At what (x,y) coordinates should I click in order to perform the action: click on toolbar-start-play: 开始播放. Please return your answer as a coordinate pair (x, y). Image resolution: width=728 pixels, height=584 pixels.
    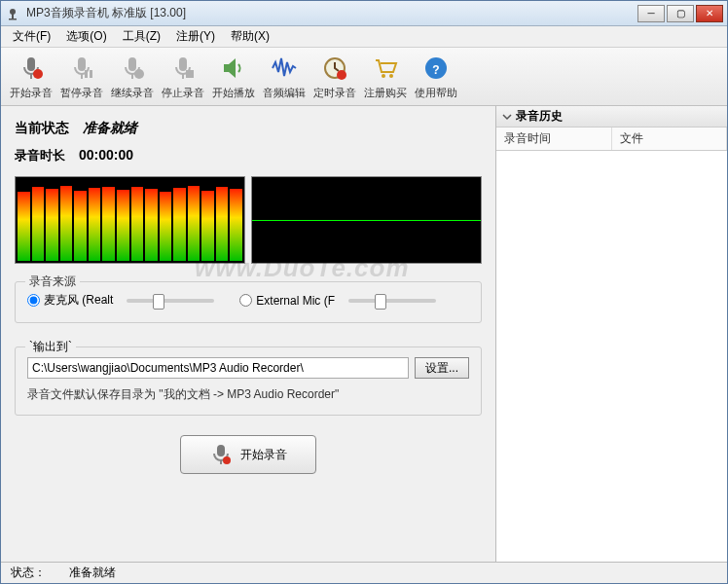
    Looking at the image, I should click on (234, 77).